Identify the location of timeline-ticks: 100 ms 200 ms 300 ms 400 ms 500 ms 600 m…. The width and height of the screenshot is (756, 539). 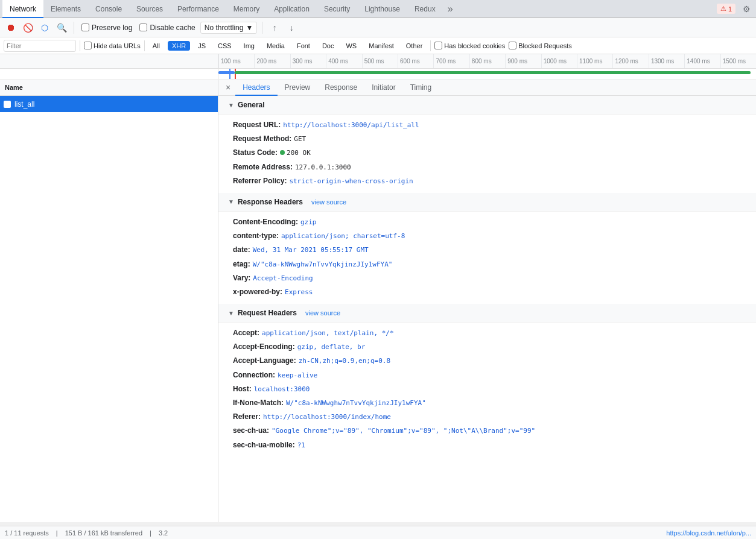
(488, 61).